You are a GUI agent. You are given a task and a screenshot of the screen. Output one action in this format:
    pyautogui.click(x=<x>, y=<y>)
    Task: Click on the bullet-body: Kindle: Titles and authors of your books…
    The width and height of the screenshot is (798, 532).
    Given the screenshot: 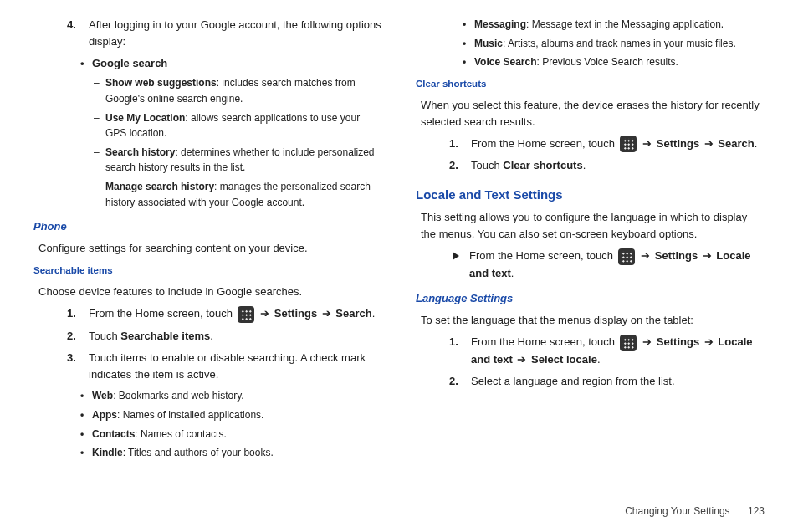 What is the action you would take?
    pyautogui.click(x=182, y=453)
    